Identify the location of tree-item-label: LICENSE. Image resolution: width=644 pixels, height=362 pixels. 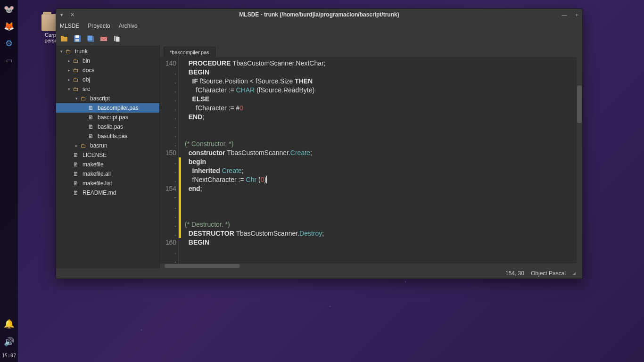
(94, 155).